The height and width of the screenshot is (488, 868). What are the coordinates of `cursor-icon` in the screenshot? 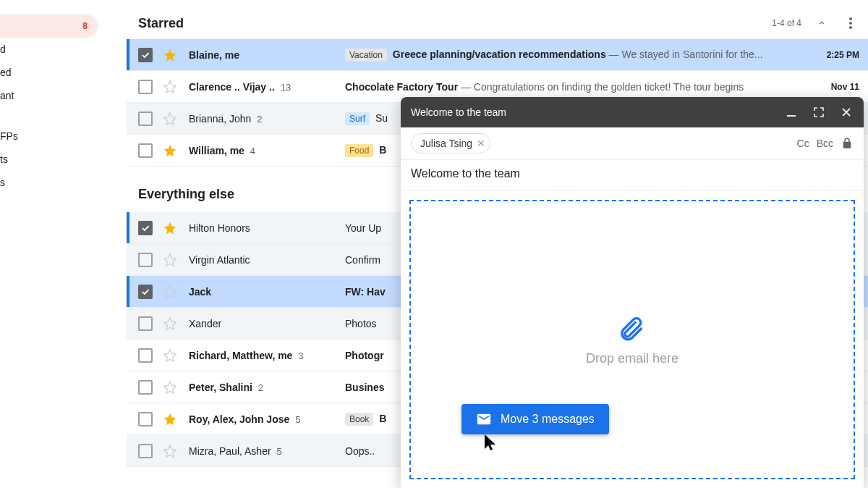 It's located at (490, 442).